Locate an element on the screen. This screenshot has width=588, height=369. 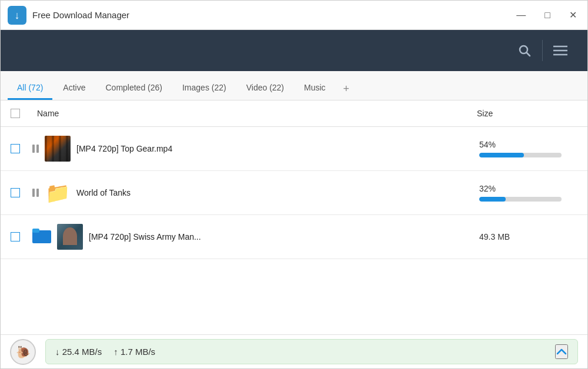
app-icon: ↓ is located at coordinates (17, 15).